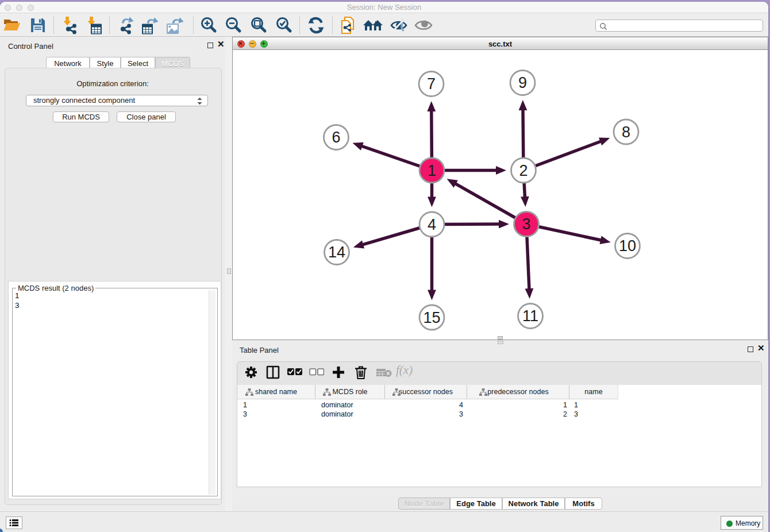 Image resolution: width=770 pixels, height=532 pixels. I want to click on svg-text: 11, so click(530, 316).